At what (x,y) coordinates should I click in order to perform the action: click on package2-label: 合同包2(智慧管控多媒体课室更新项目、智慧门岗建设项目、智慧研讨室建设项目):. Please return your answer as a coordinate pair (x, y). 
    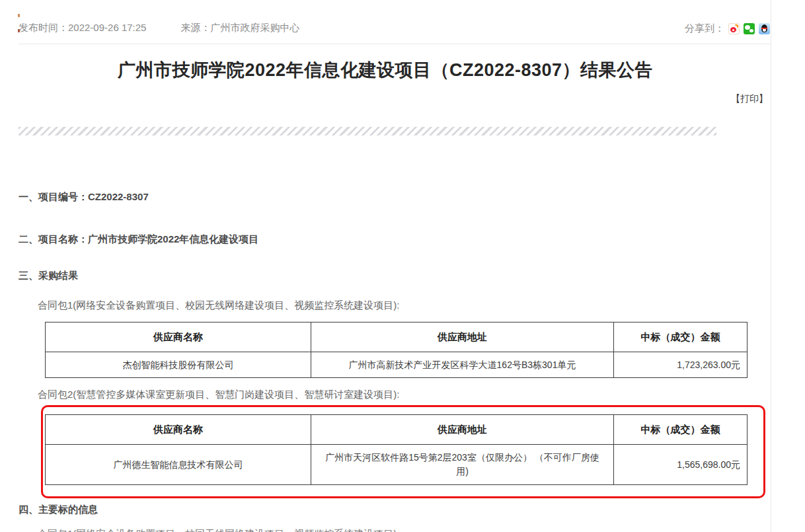
    Looking at the image, I should click on (219, 395).